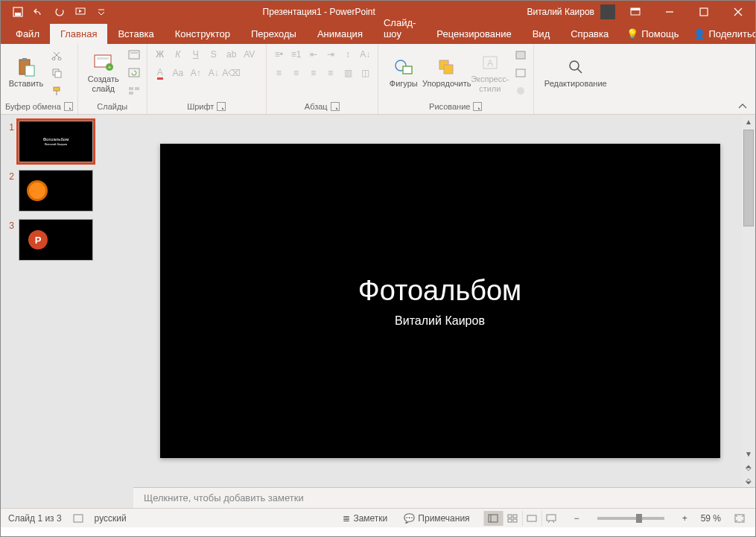 The image size is (756, 537). What do you see at coordinates (57, 55) in the screenshot?
I see `cut-button` at bounding box center [57, 55].